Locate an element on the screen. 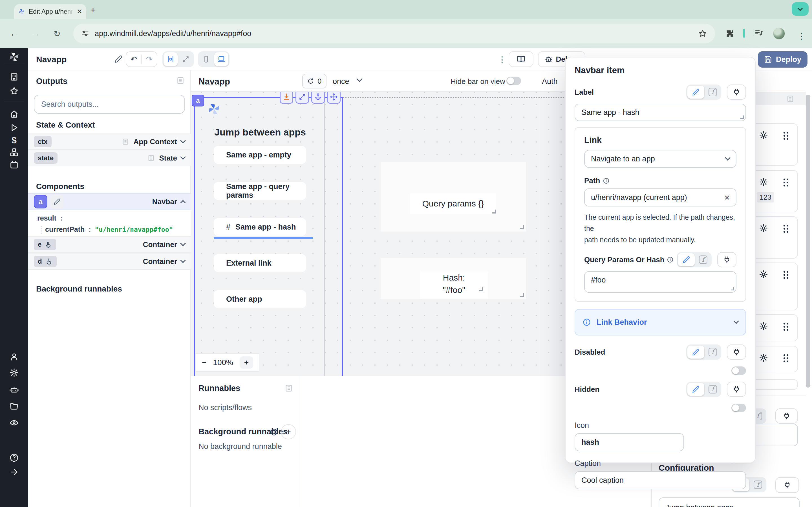 The height and width of the screenshot is (507, 812). icon-input: hash is located at coordinates (629, 442).